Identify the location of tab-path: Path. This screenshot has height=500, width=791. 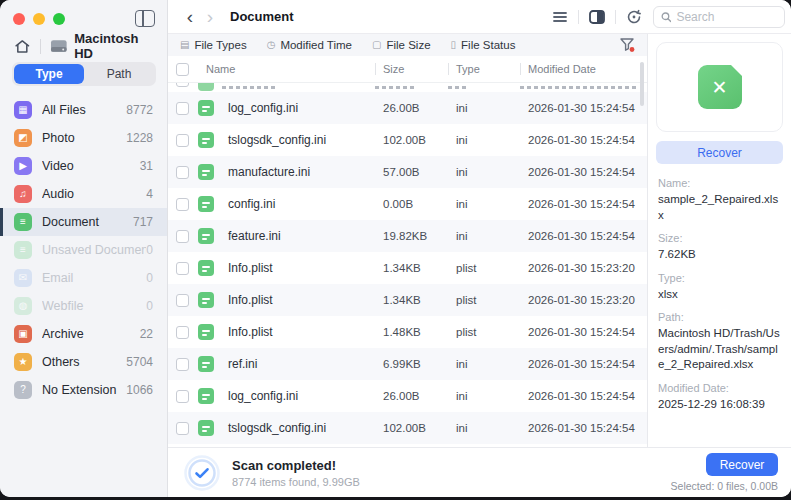
(119, 74).